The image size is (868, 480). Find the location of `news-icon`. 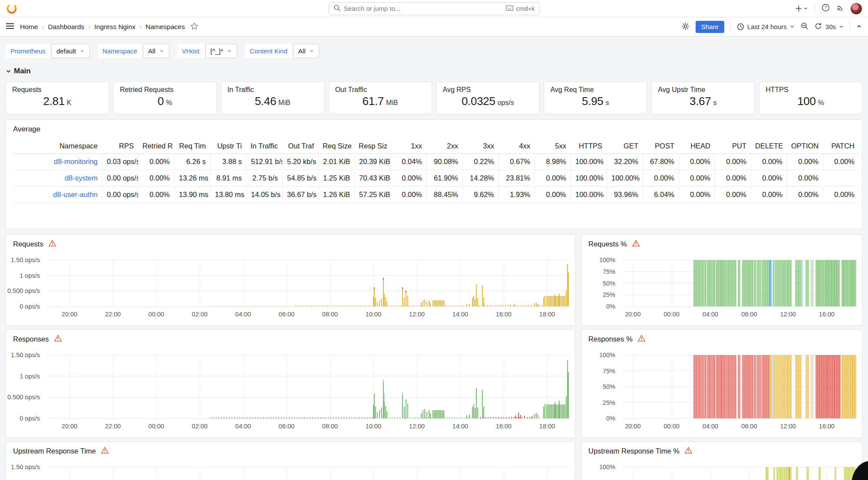

news-icon is located at coordinates (840, 9).